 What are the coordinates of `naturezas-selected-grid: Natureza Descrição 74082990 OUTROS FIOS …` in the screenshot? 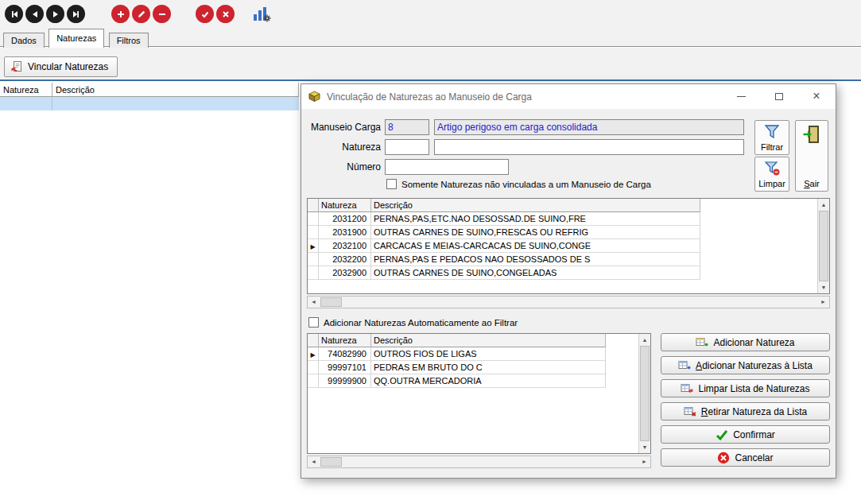 It's located at (479, 394).